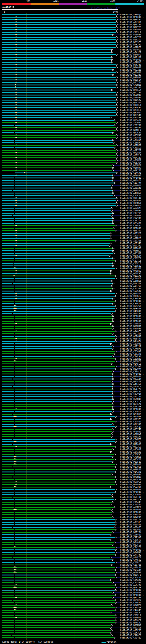  What do you see at coordinates (73, 42) in the screenshot?
I see `alignment-row: UniRef100_B2J9C5` at bounding box center [73, 42].